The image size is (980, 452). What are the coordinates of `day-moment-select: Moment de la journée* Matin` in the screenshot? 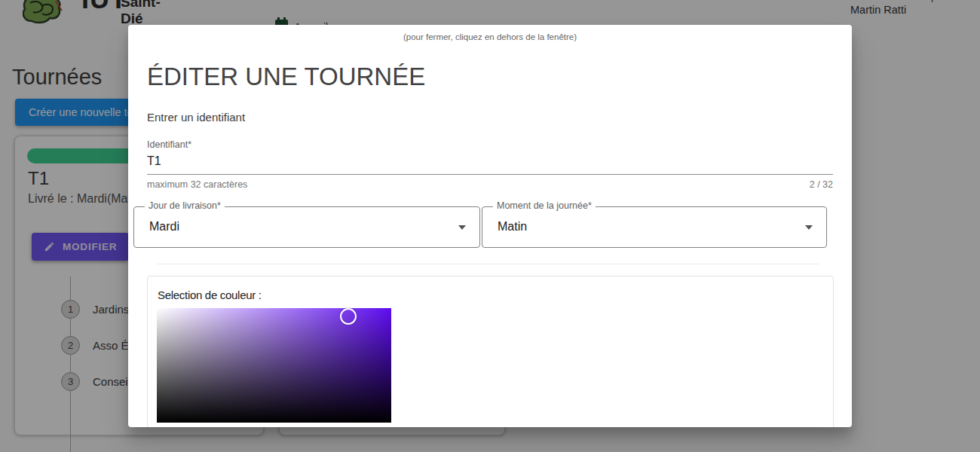 It's located at (654, 228).